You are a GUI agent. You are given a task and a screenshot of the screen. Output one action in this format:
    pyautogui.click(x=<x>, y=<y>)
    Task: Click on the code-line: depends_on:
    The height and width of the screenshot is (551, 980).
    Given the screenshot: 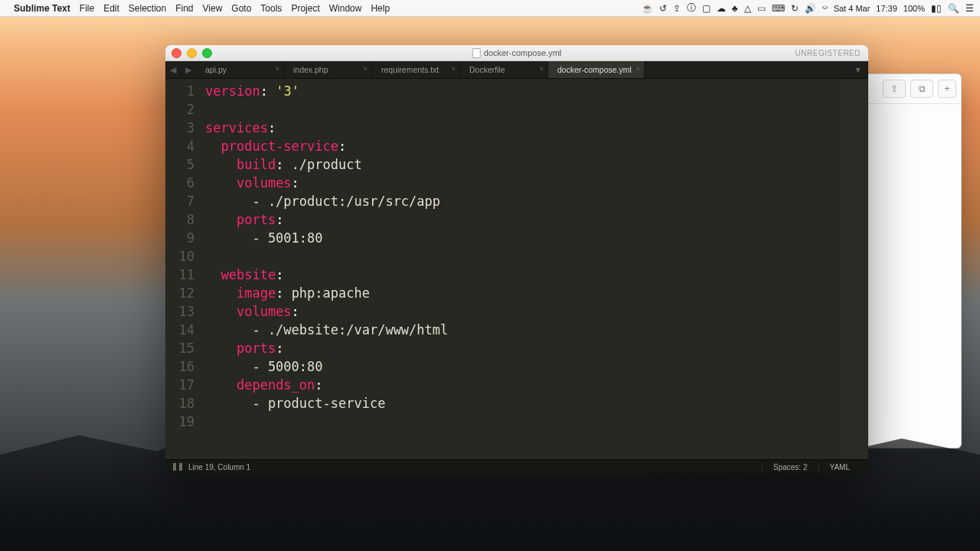 What is the action you would take?
    pyautogui.click(x=523, y=385)
    